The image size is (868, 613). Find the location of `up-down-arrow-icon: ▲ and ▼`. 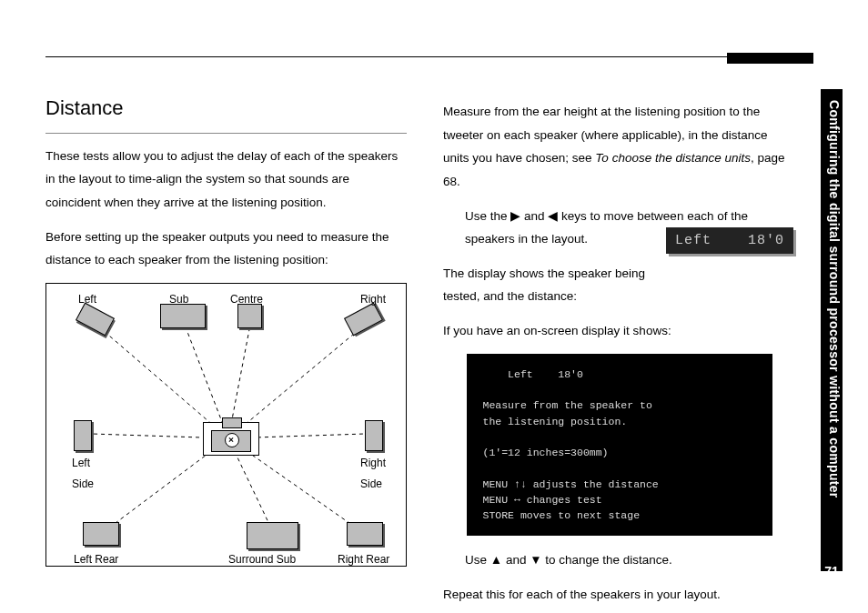

up-down-arrow-icon: ▲ and ▼ is located at coordinates (517, 560).